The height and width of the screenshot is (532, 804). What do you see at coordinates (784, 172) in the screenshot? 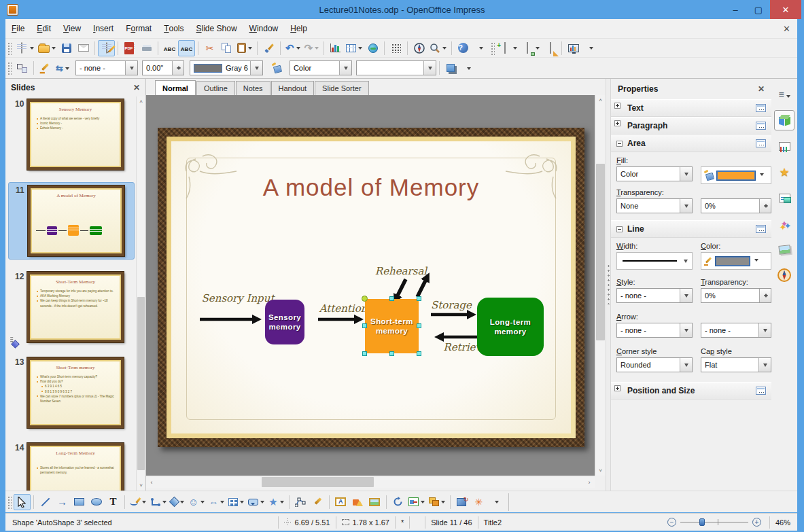
I see `sidebar-tab-custom-animation: ★` at bounding box center [784, 172].